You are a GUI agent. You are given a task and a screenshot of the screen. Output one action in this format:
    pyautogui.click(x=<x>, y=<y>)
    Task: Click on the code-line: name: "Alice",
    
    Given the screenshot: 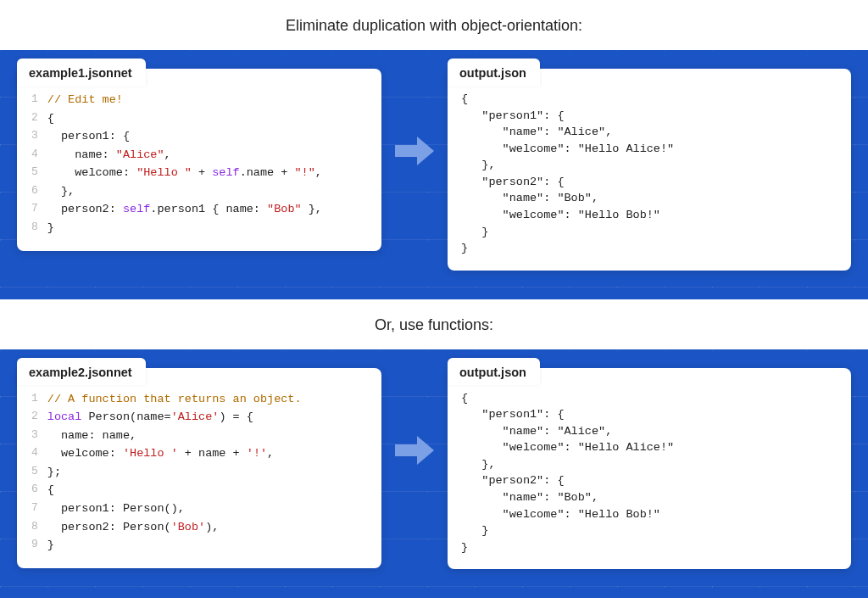 What is the action you would take?
    pyautogui.click(x=185, y=155)
    